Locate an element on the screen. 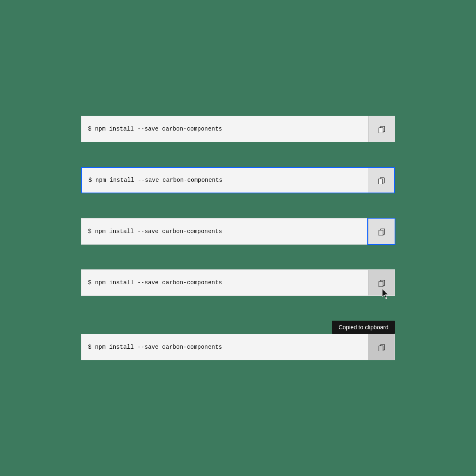 The image size is (476, 476). code-text: $ npm install --save carbon-components is located at coordinates (155, 129).